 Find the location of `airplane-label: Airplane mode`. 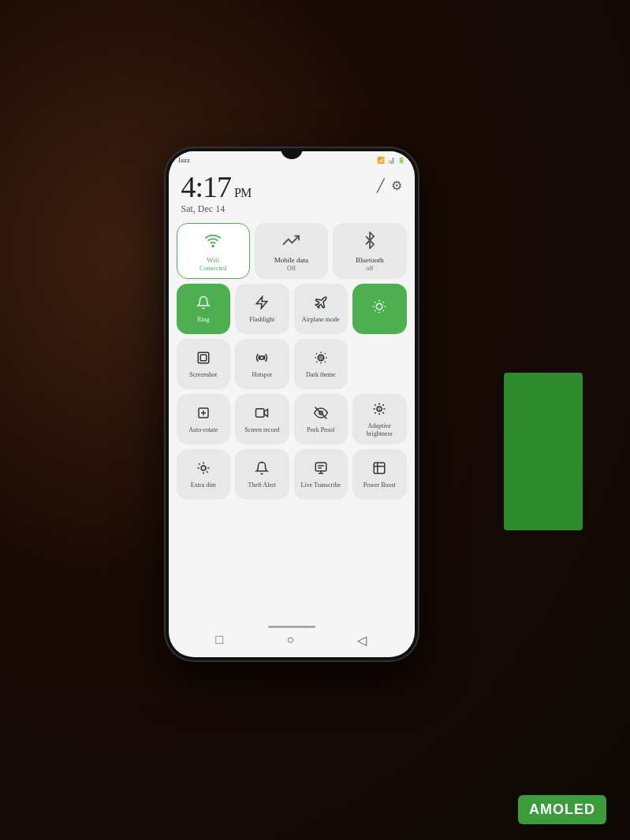

airplane-label: Airplane mode is located at coordinates (321, 320).